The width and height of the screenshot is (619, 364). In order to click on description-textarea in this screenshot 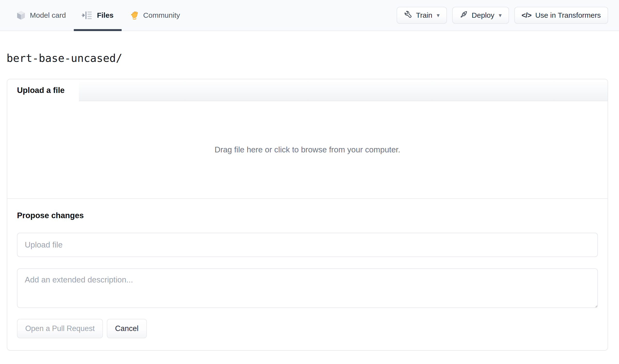, I will do `click(308, 288)`.